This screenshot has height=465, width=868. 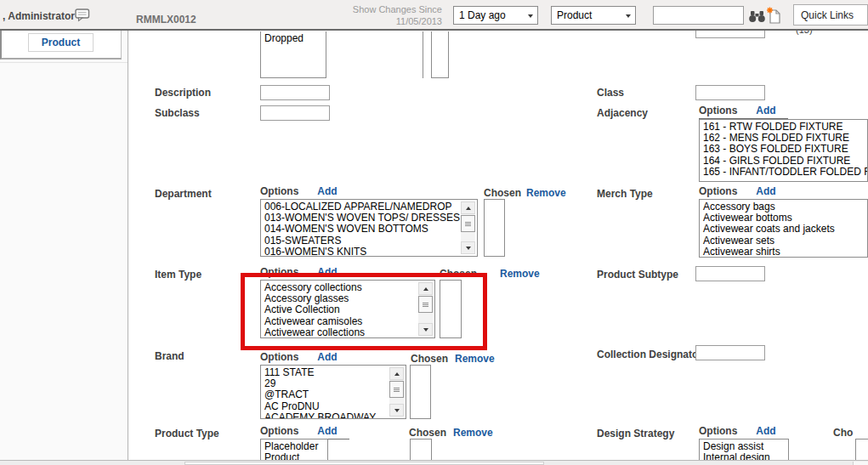 What do you see at coordinates (293, 39) in the screenshot?
I see `list-option: Dropped` at bounding box center [293, 39].